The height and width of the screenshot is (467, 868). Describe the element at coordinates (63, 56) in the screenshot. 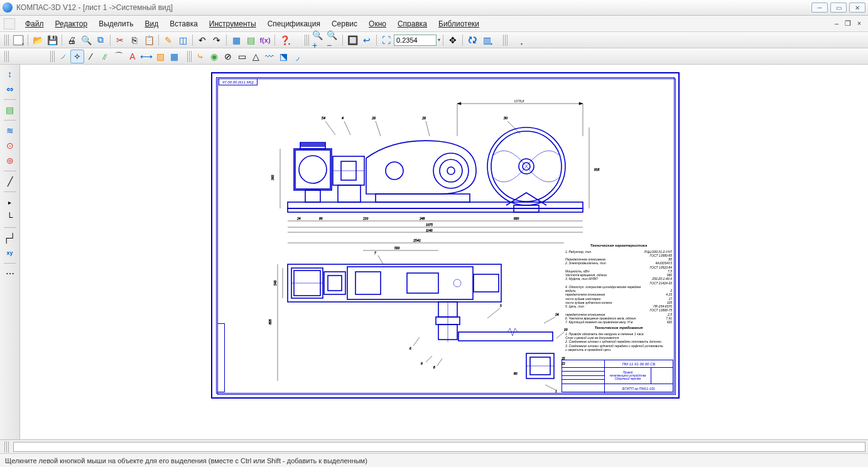

I see `point-tool: ⟋` at that location.